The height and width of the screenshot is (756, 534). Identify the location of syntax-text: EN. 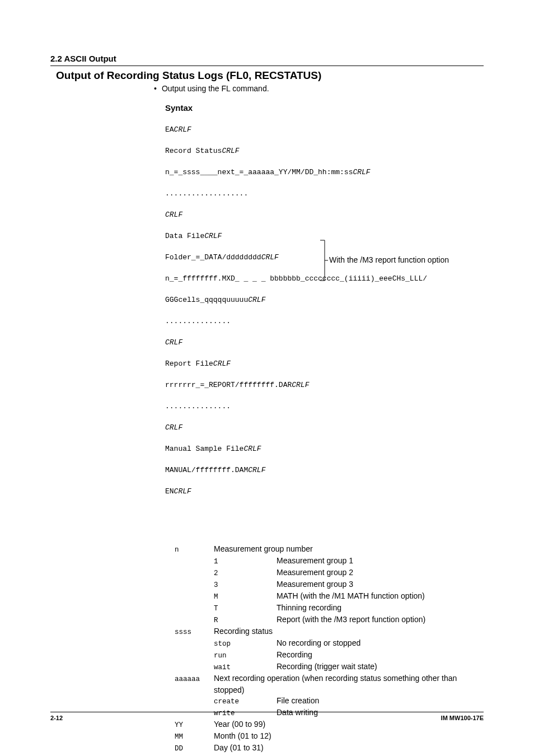
(170, 492).